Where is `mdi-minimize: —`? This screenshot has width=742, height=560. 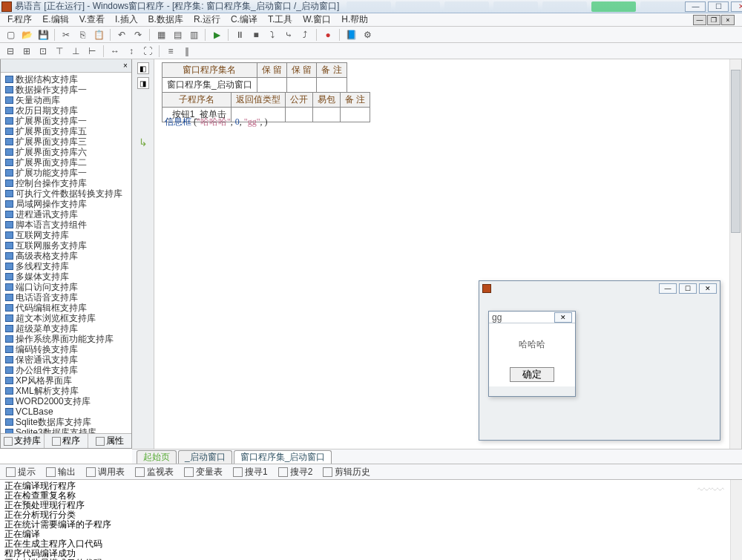 mdi-minimize: — is located at coordinates (700, 20).